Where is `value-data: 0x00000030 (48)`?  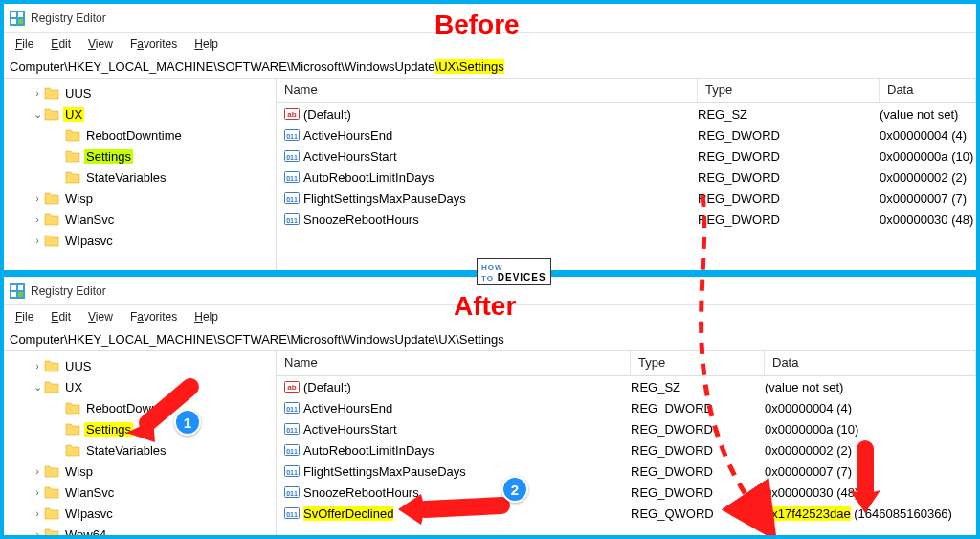
value-data: 0x00000030 (48) is located at coordinates (871, 492).